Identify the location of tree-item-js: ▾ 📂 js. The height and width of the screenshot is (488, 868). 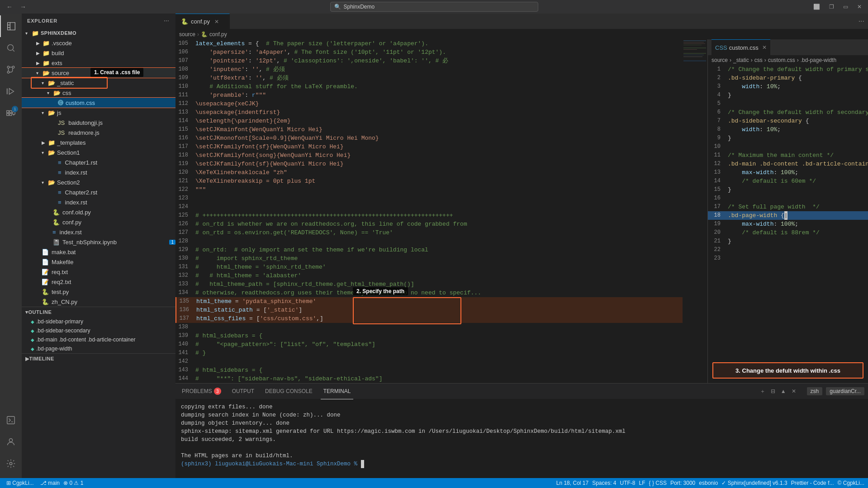
(99, 113).